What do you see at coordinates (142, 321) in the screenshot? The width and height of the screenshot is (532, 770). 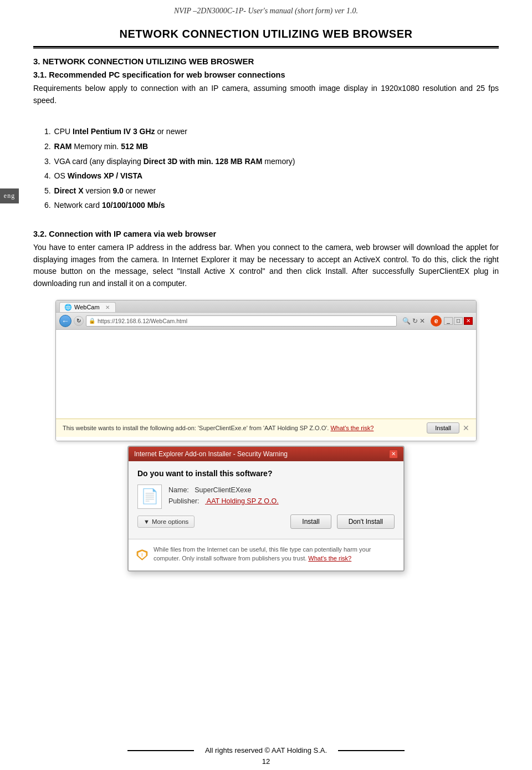 I see `address-text: https://192.168.6.12/WebCam.html` at bounding box center [142, 321].